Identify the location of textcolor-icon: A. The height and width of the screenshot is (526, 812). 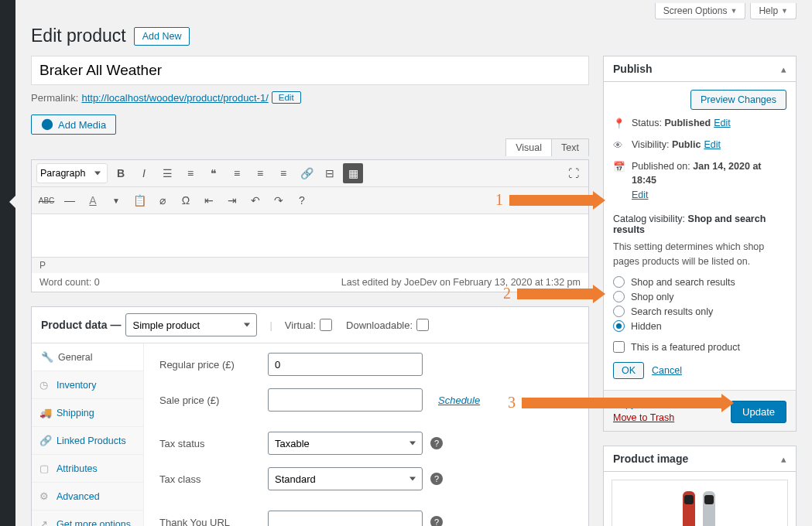
(93, 200).